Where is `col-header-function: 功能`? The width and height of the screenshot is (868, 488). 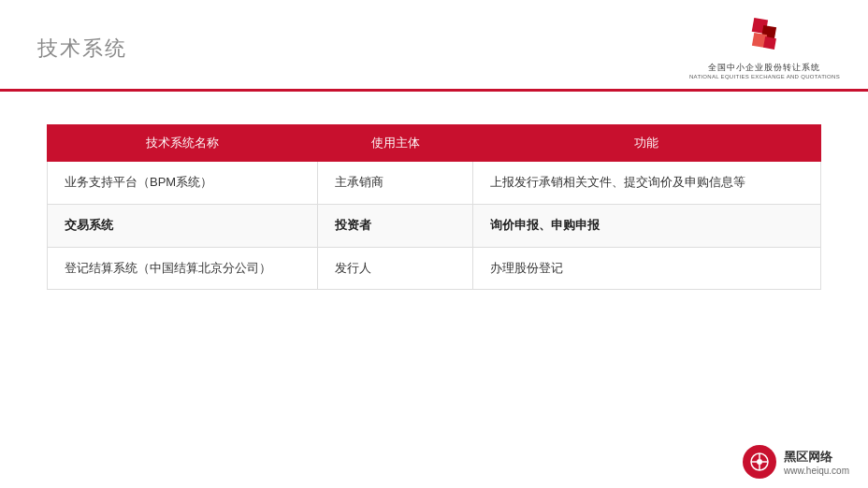
col-header-function: 功能 is located at coordinates (646, 144).